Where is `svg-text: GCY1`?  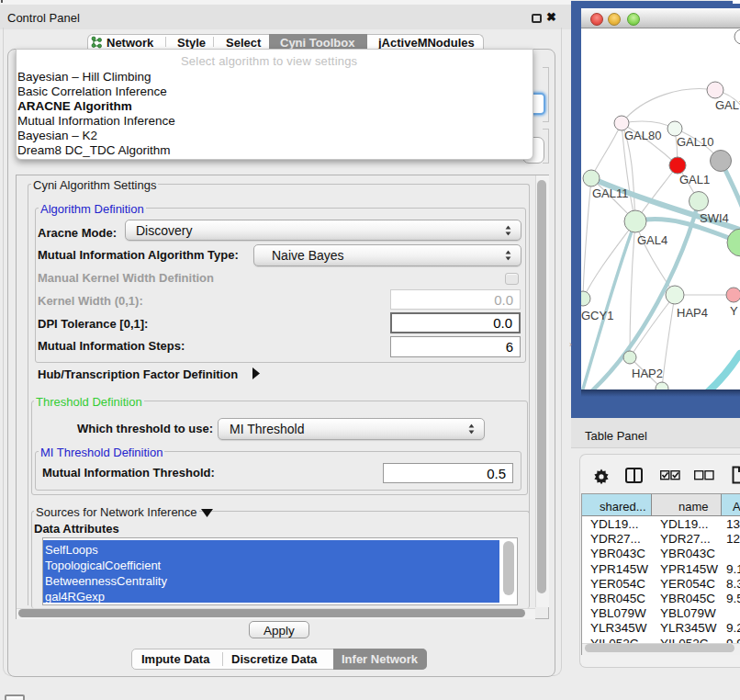
svg-text: GCY1 is located at coordinates (597, 316).